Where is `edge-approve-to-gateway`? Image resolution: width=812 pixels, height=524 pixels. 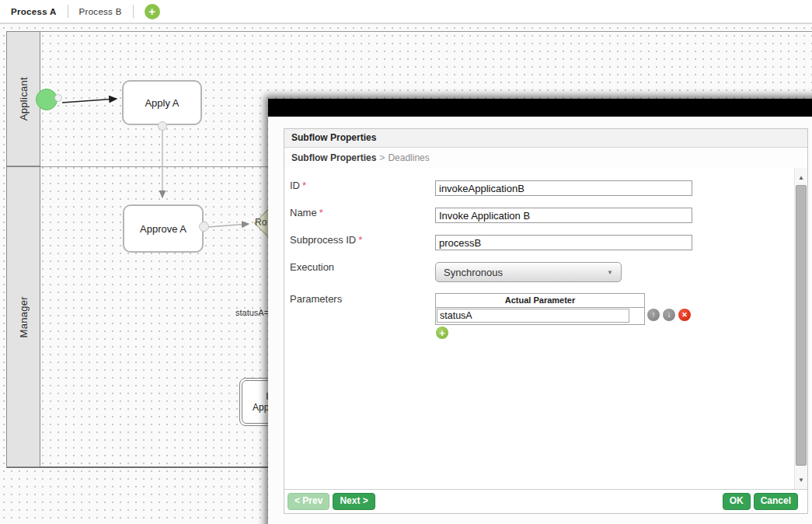 edge-approve-to-gateway is located at coordinates (228, 225).